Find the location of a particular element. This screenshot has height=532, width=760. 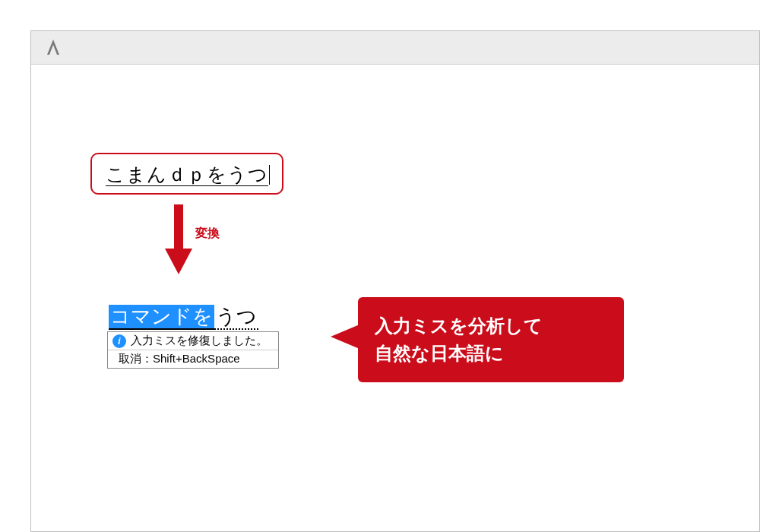

conversion-arrow: 変換 is located at coordinates (226, 241).